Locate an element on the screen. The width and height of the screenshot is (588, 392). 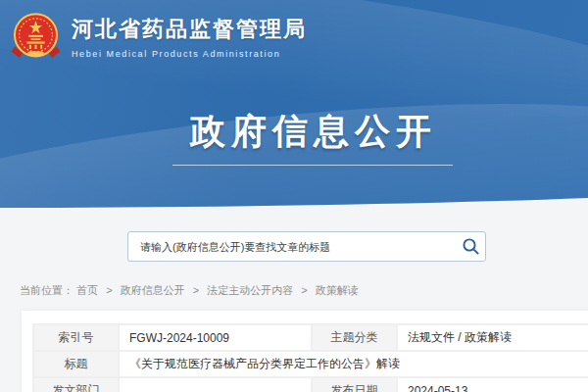
table-row: 索引号 FGWJ-2024-10009 主题分类 法规文件 / 政策解读 is located at coordinates (311, 337).